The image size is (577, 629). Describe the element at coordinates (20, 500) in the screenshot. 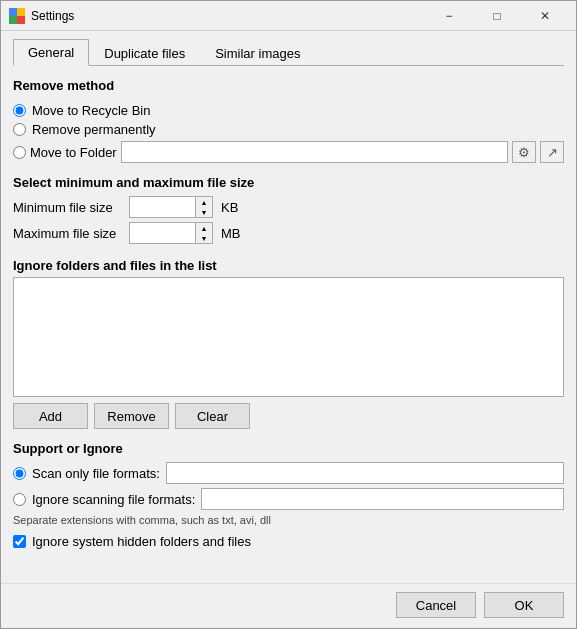

I see `radio-ignore-formats` at that location.